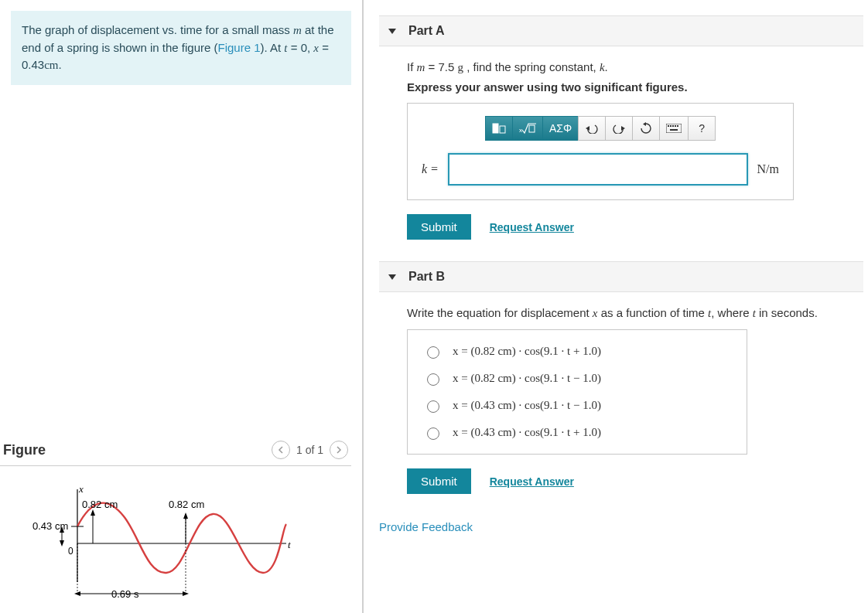  What do you see at coordinates (528, 128) in the screenshot?
I see `sqrt-icon: x` at bounding box center [528, 128].